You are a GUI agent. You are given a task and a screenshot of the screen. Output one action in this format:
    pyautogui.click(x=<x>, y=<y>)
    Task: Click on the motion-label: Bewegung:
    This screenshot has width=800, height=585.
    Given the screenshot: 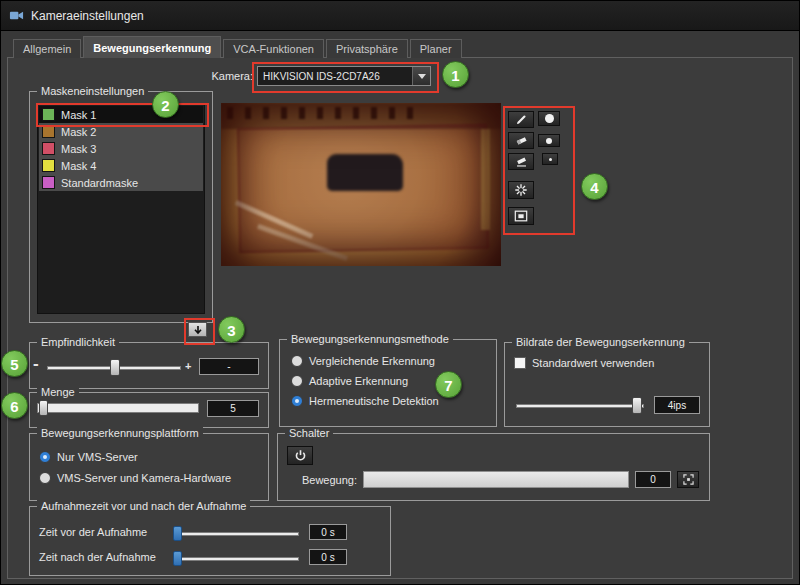 What is the action you would take?
    pyautogui.click(x=323, y=480)
    